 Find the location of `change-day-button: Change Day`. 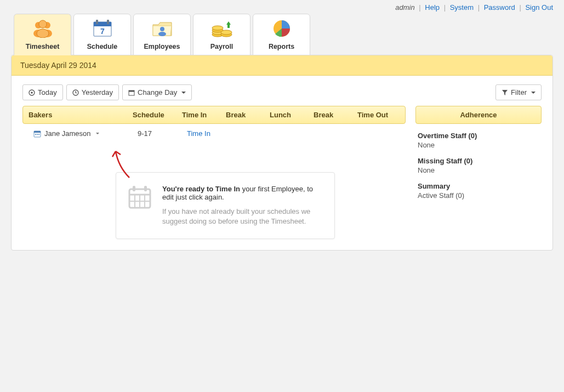

change-day-button: Change Day is located at coordinates (157, 92).